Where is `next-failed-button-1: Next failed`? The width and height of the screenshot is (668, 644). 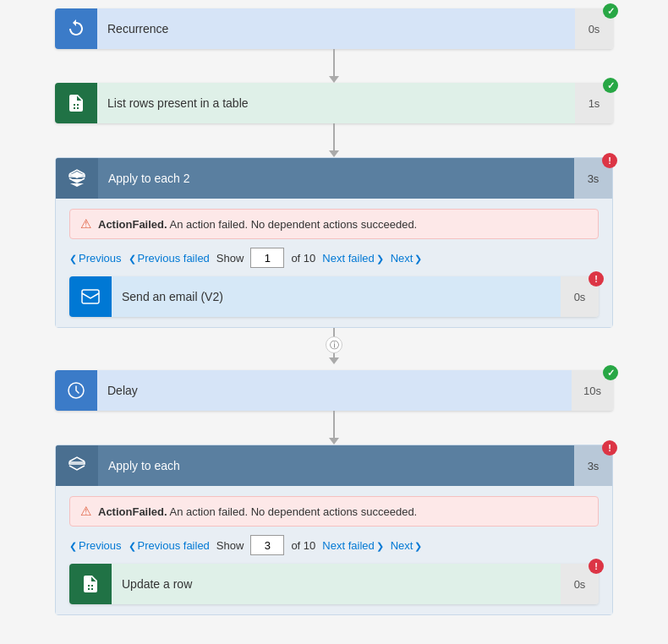 next-failed-button-1: Next failed is located at coordinates (353, 259).